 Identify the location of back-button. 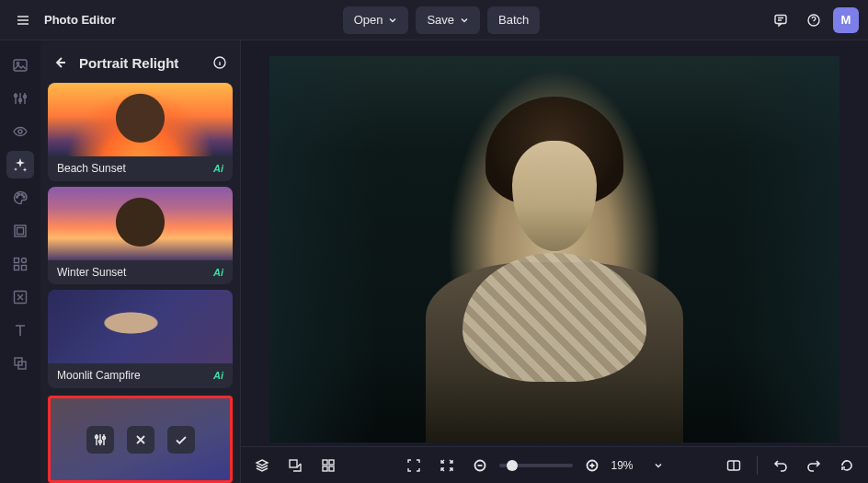
(61, 63).